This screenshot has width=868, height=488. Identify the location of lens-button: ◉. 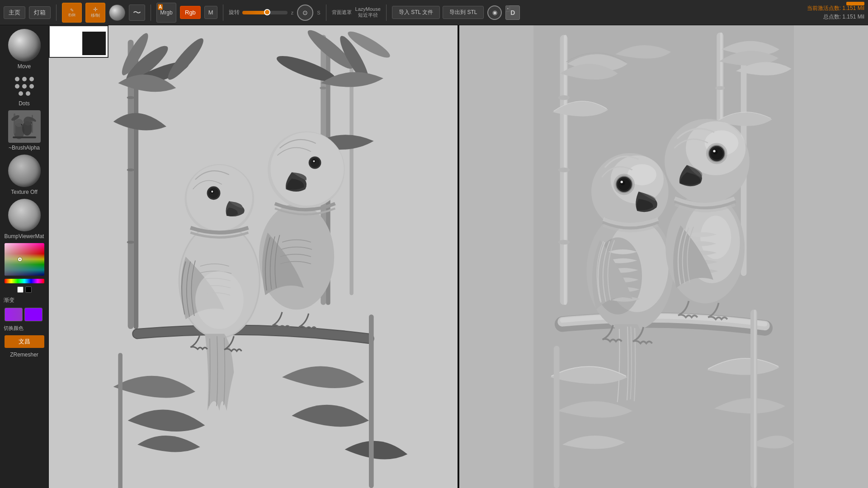
(495, 13).